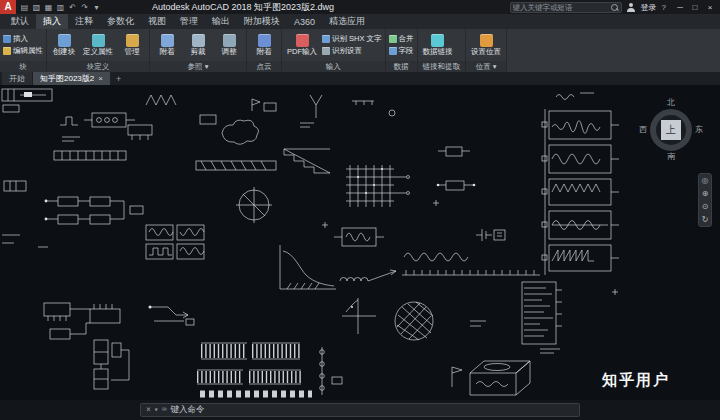  I want to click on open-file-icon: ▧, so click(36, 7).